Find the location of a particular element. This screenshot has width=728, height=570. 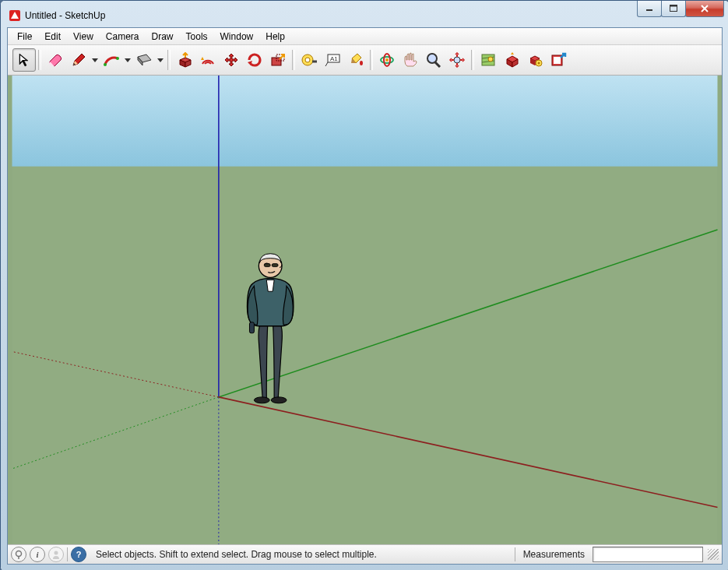

rectangle-tool is located at coordinates (144, 60).